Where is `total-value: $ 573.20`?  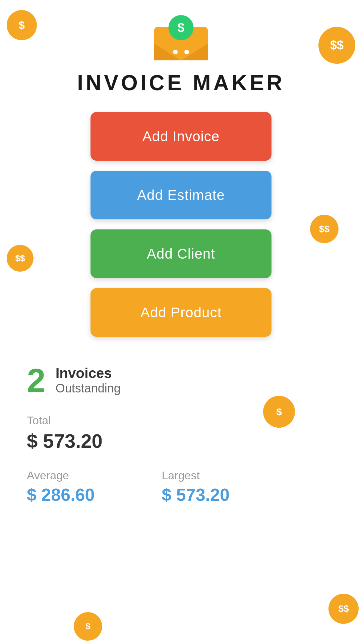 total-value: $ 573.20 is located at coordinates (181, 441).